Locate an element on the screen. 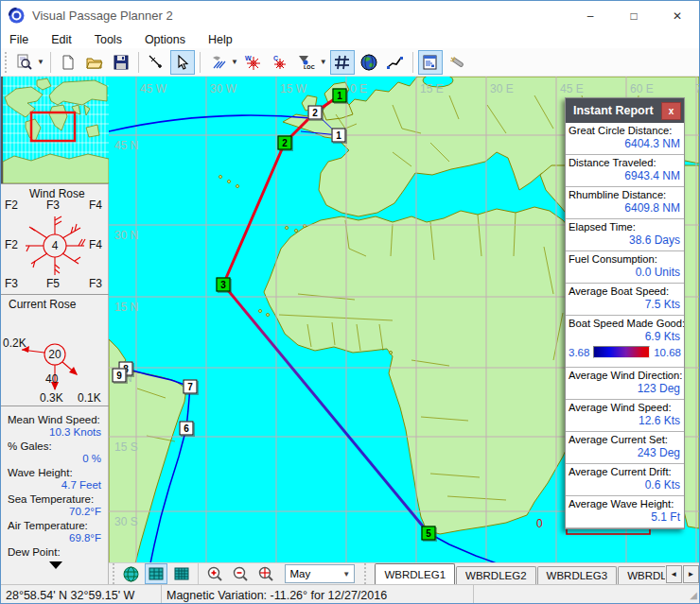 The image size is (700, 604). tabbar-grip is located at coordinates (365, 574).